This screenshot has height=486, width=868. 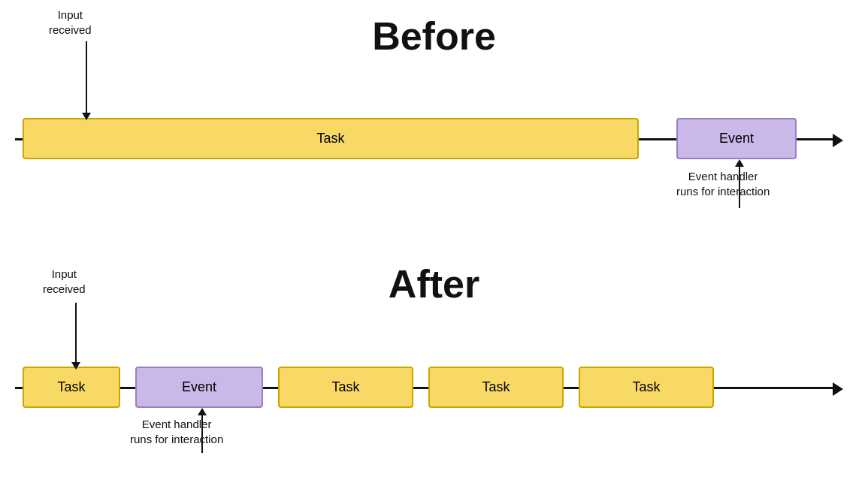 What do you see at coordinates (838, 140) in the screenshot?
I see `timeline-arrow-before` at bounding box center [838, 140].